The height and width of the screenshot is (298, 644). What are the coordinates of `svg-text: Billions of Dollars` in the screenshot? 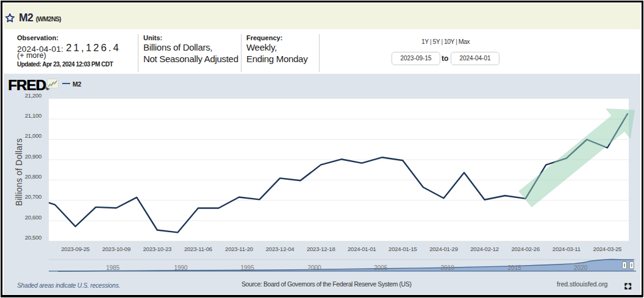 It's located at (19, 172).